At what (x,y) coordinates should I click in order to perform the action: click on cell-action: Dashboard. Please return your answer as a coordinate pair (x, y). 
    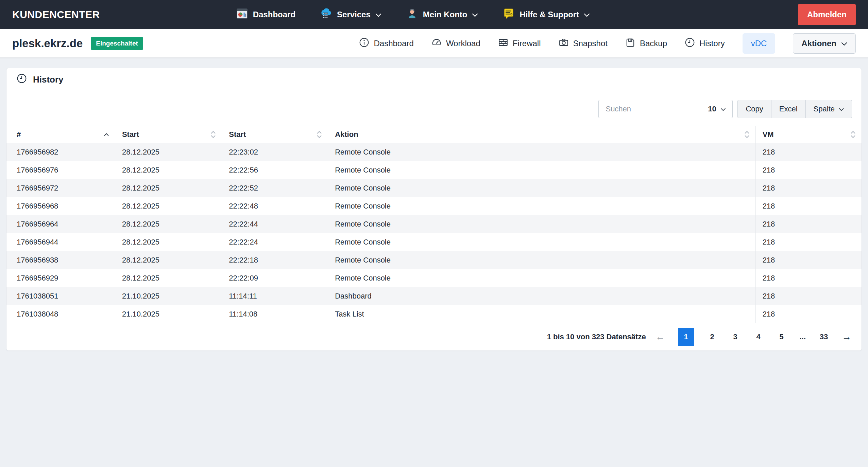
    Looking at the image, I should click on (542, 296).